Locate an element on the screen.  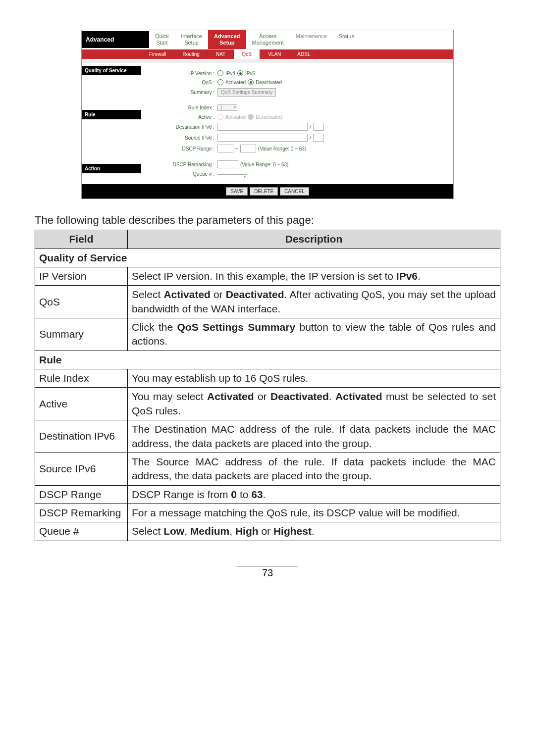
dscp-range-sep: ~ is located at coordinates (237, 149).